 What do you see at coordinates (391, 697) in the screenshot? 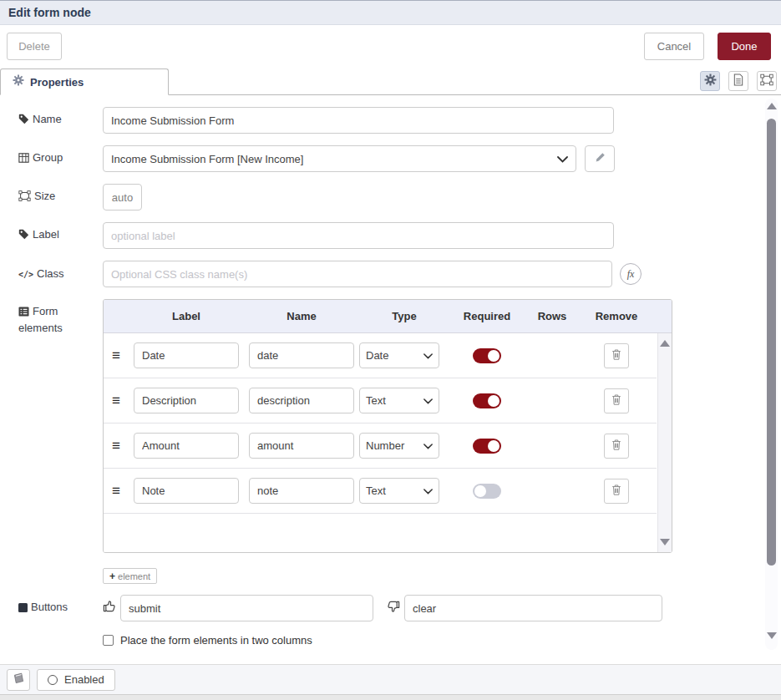
I see `page-background-strip` at bounding box center [391, 697].